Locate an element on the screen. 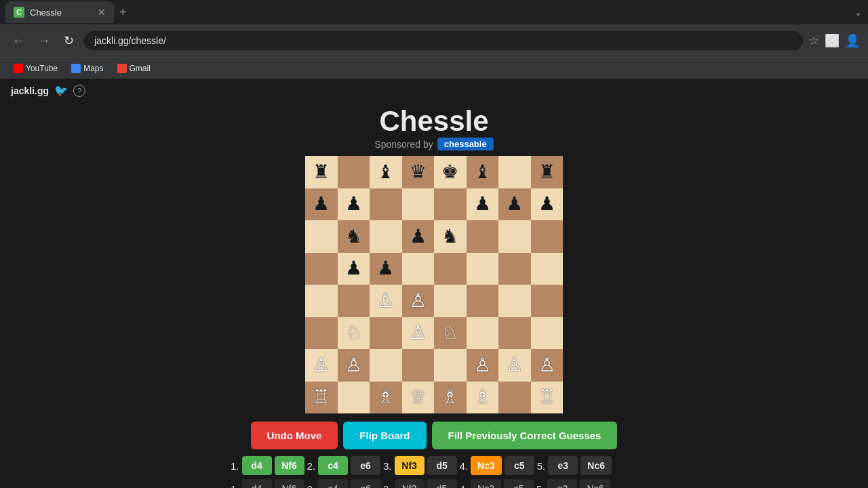 Image resolution: width=868 pixels, height=488 pixels. chess-square-a2: ♙ is located at coordinates (321, 365).